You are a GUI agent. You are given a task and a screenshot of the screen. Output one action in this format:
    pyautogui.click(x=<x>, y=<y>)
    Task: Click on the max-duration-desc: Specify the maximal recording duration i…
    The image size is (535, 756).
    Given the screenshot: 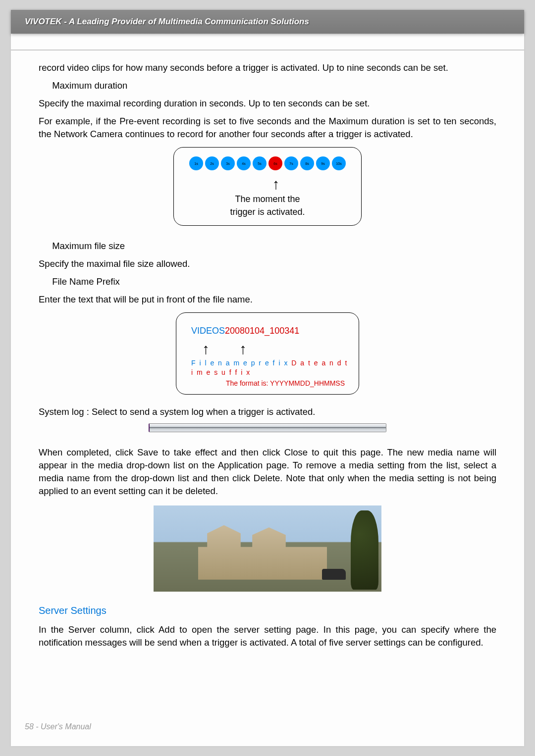 What is the action you would take?
    pyautogui.click(x=268, y=103)
    